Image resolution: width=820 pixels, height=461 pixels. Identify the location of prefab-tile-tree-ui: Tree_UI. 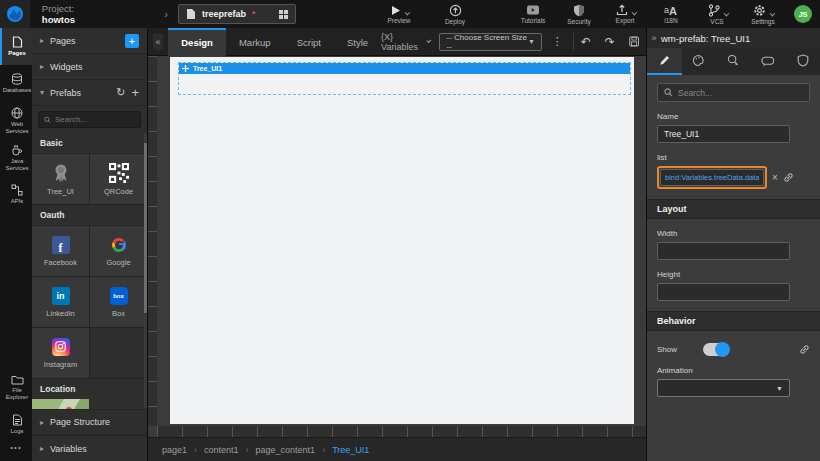
(60, 179).